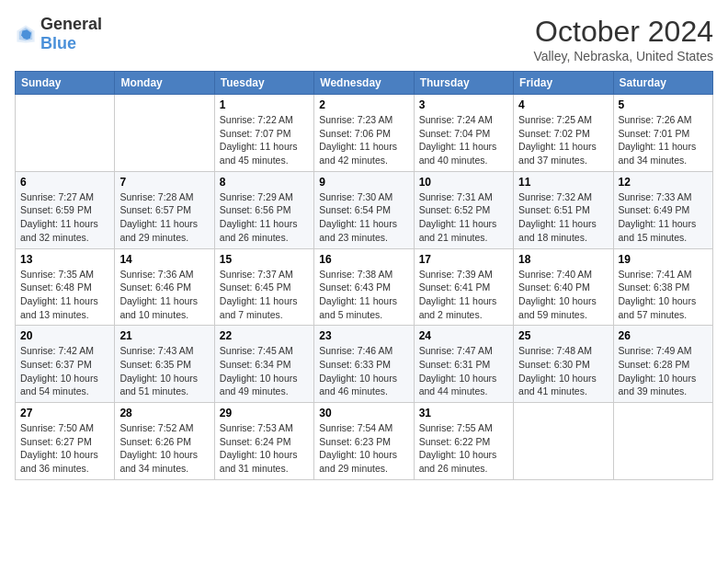 This screenshot has height=563, width=728. Describe the element at coordinates (65, 364) in the screenshot. I see `calendar-cell: 20Sunrise: 7:42 AM Sunset: 6:37 PM Dayli…` at that location.